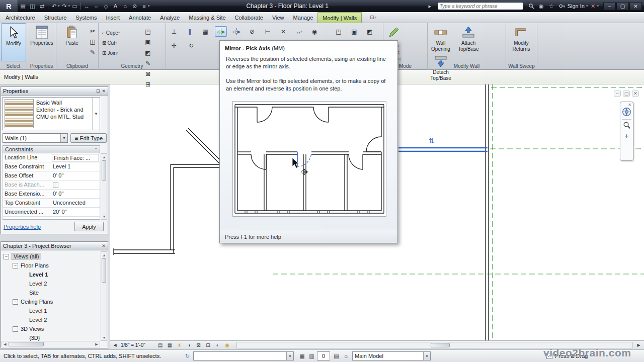 The width and height of the screenshot is (644, 362). What do you see at coordinates (598, 6) in the screenshot?
I see `infocenter-dropdown-icon: ▾` at bounding box center [598, 6].